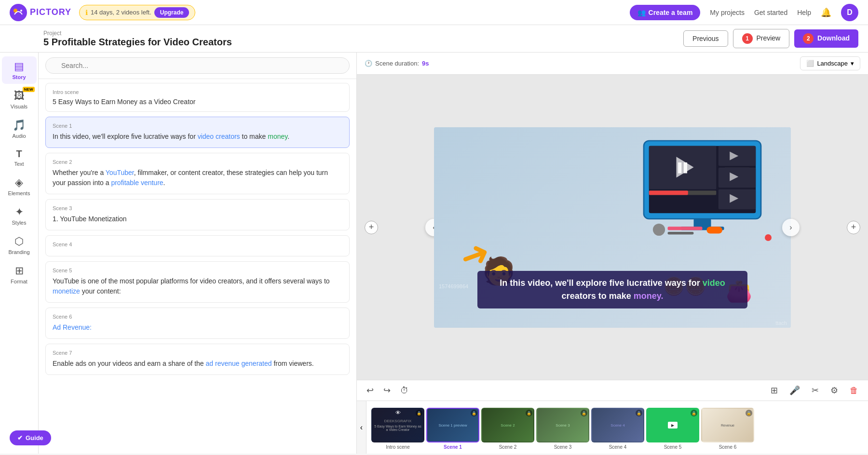  I want to click on search-wrapper: 🔍, so click(198, 66).